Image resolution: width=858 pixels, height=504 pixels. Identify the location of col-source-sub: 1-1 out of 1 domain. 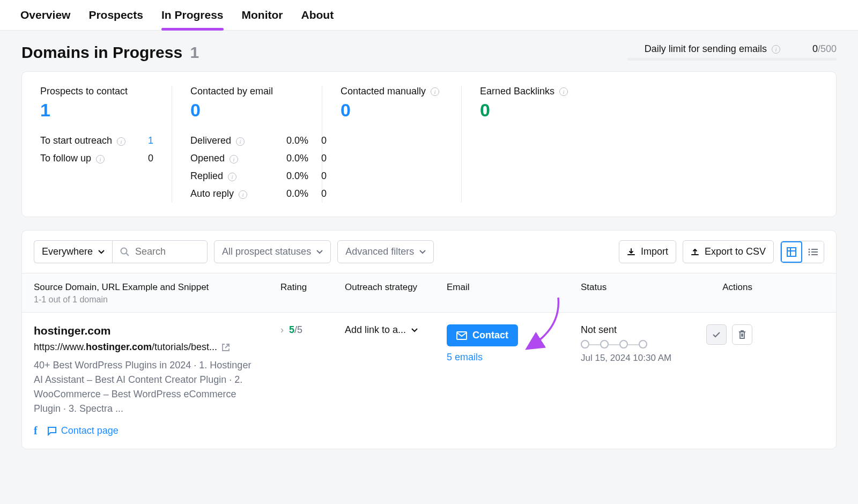
(157, 300).